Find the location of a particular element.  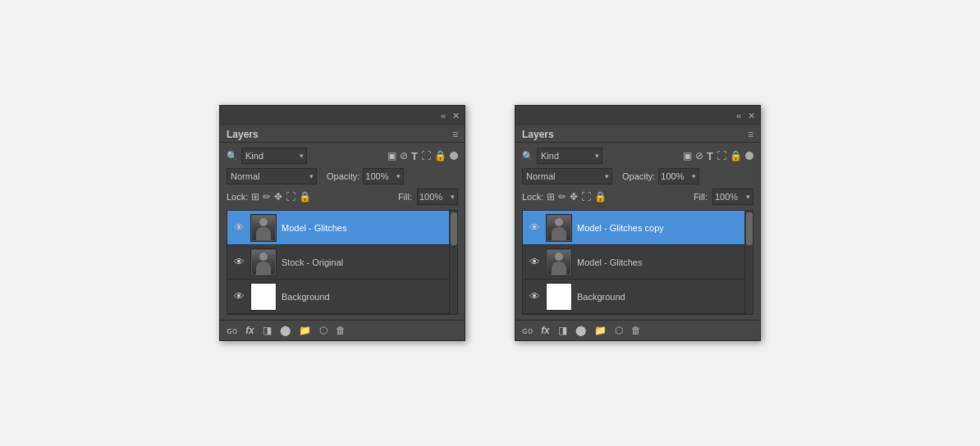

panel-left: « ✕ Layers≡ 🔍 Kind ▣ ⊘ T ⛶ 🔒 Normal Opac… is located at coordinates (342, 223).